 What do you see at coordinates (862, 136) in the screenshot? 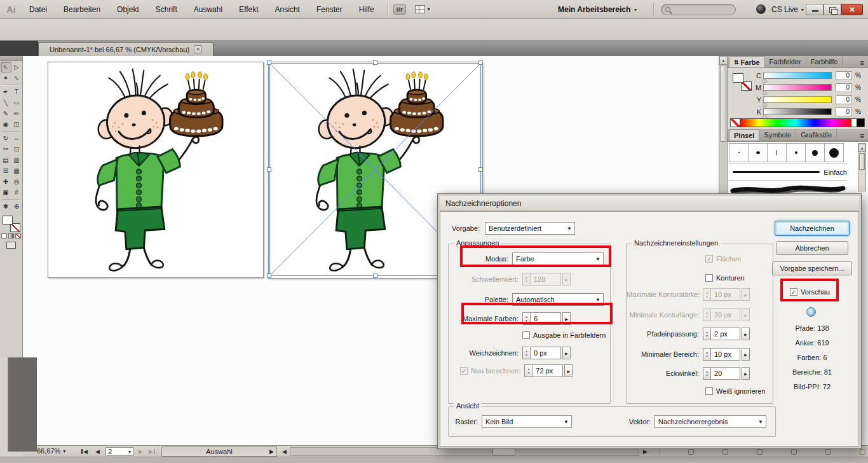
I see `brushes-panel-menu-icon: ≡` at bounding box center [862, 136].